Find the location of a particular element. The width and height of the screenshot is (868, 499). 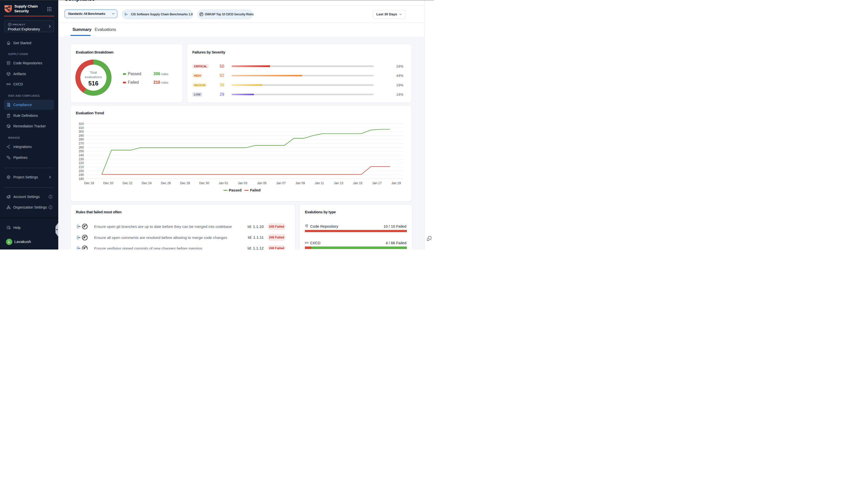

svg-text: Dec 26 is located at coordinates (166, 183).